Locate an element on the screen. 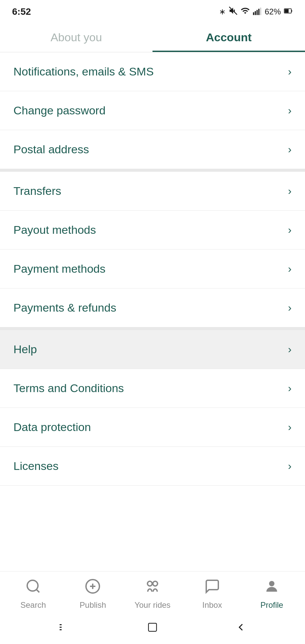  search-icon is located at coordinates (33, 588).